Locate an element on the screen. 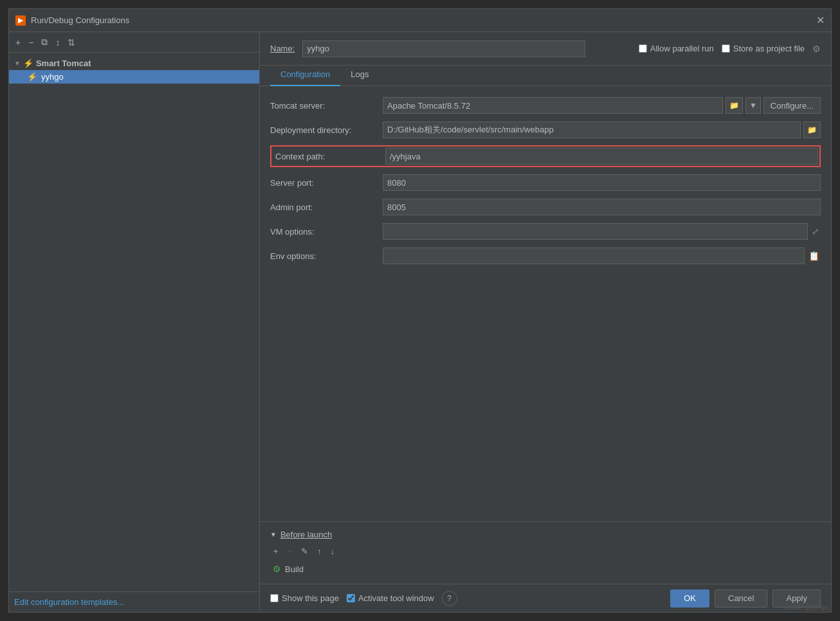 The width and height of the screenshot is (840, 621). before-launch-section: ▼ Before launch + − ✎ ↑ ↓ ⚙ Build is located at coordinates (545, 553).